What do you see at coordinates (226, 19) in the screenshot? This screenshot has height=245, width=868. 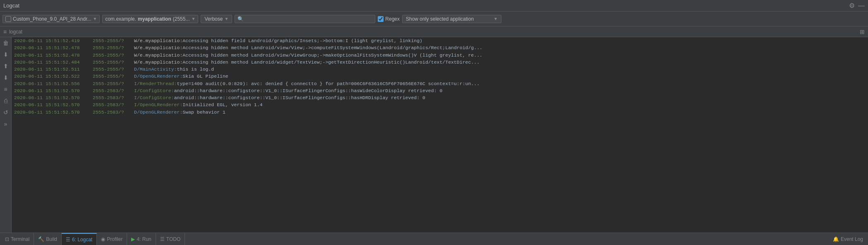 I see `verbose-chevron-icon: ▼` at bounding box center [226, 19].